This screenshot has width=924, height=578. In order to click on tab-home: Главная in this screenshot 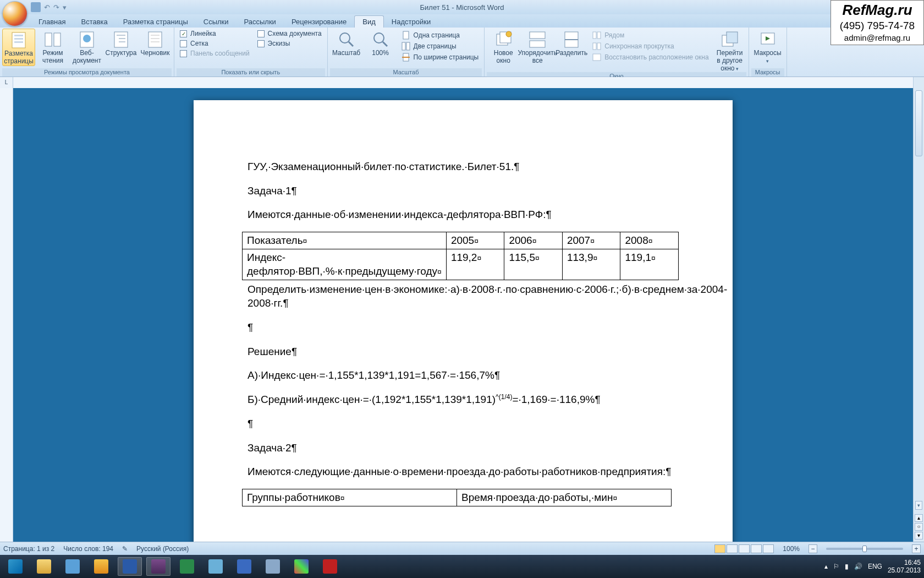, I will do `click(52, 22)`.